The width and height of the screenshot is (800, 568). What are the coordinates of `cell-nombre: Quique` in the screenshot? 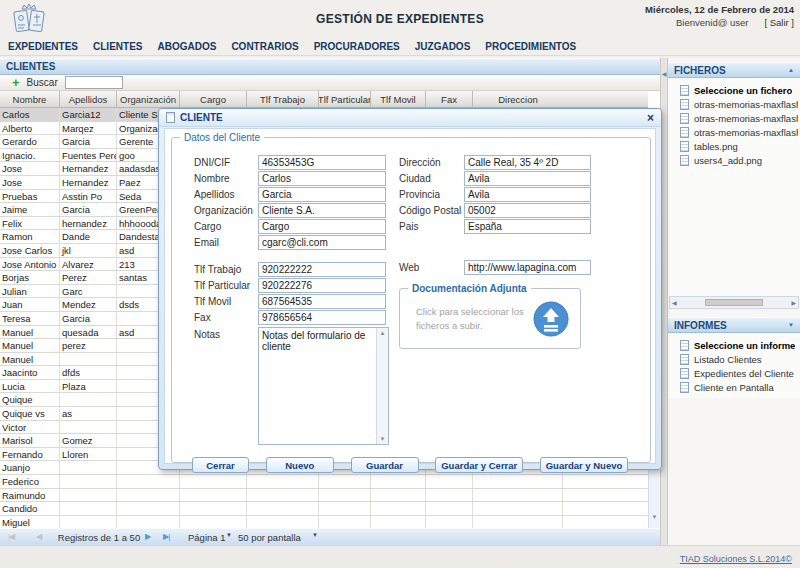 It's located at (30, 400).